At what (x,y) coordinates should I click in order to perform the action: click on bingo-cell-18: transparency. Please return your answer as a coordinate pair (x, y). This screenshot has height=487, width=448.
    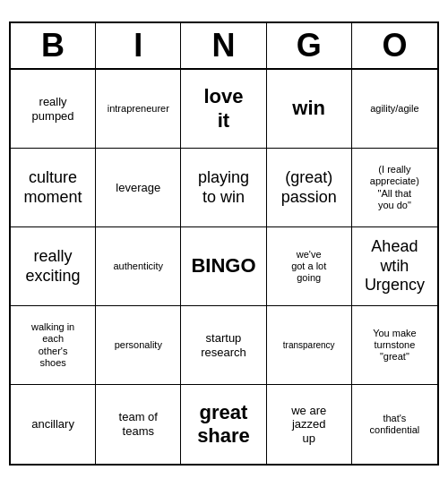
    Looking at the image, I should click on (310, 346).